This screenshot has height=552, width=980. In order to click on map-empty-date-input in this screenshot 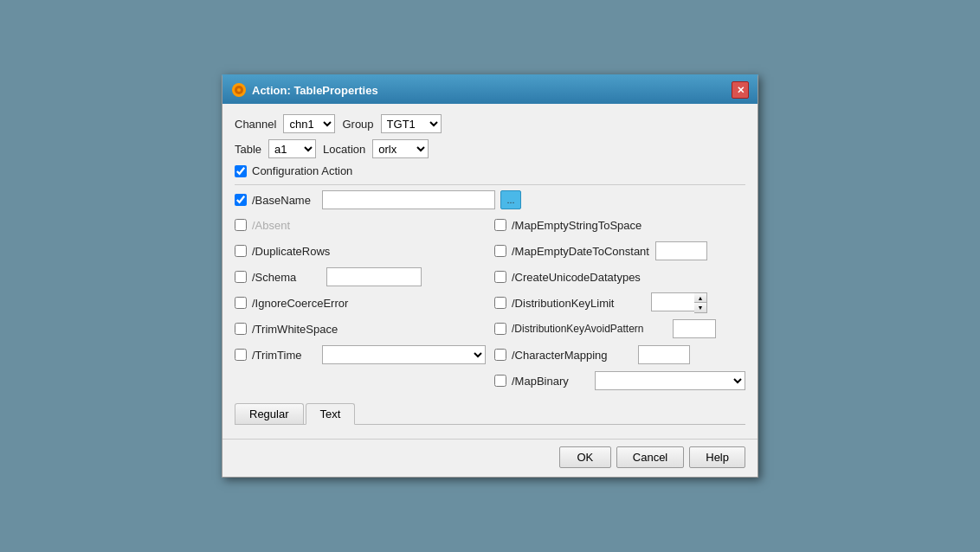, I will do `click(681, 251)`.